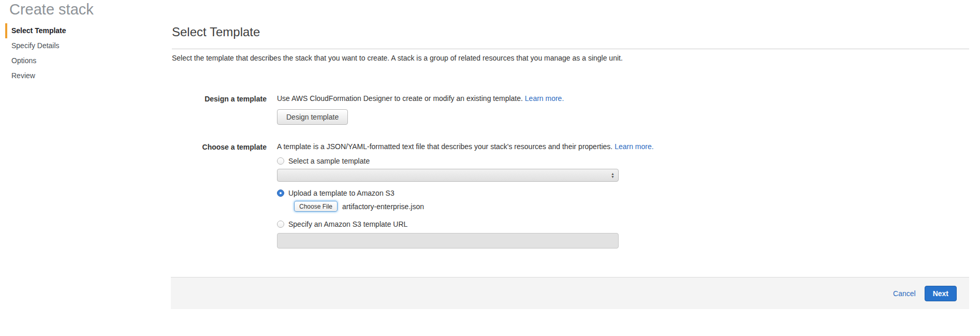 This screenshot has height=336, width=980. What do you see at coordinates (941, 294) in the screenshot?
I see `next-button: Next` at bounding box center [941, 294].